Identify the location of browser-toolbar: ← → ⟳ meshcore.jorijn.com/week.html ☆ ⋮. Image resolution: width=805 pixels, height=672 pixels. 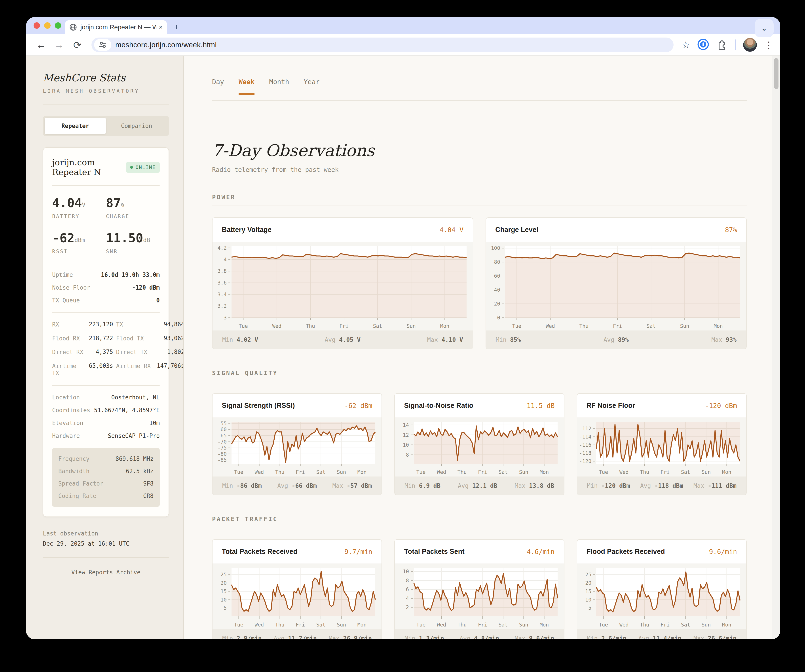
(403, 45).